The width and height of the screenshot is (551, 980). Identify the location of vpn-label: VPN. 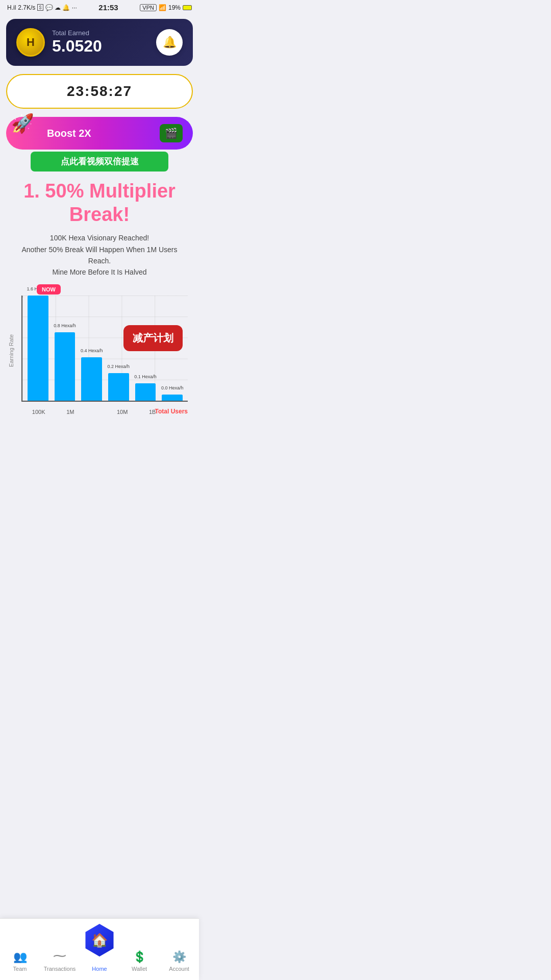
(148, 8).